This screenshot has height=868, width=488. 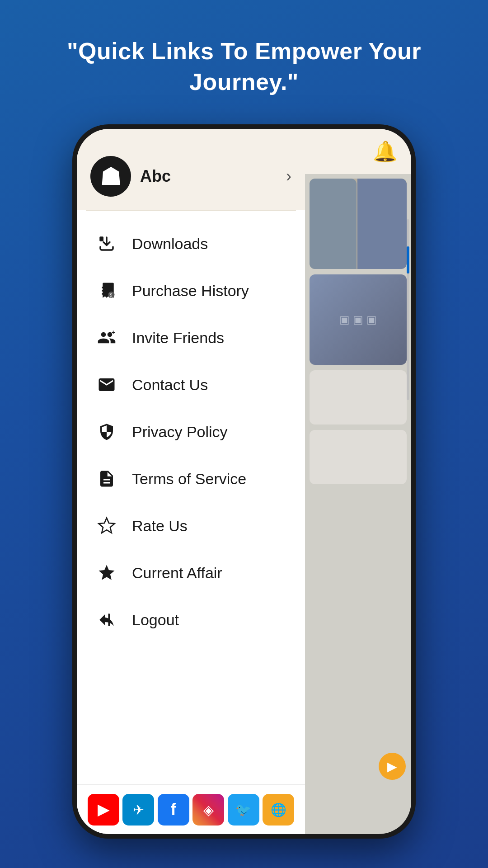 What do you see at coordinates (191, 526) in the screenshot?
I see `menu-item-rate-us: Rate Us` at bounding box center [191, 526].